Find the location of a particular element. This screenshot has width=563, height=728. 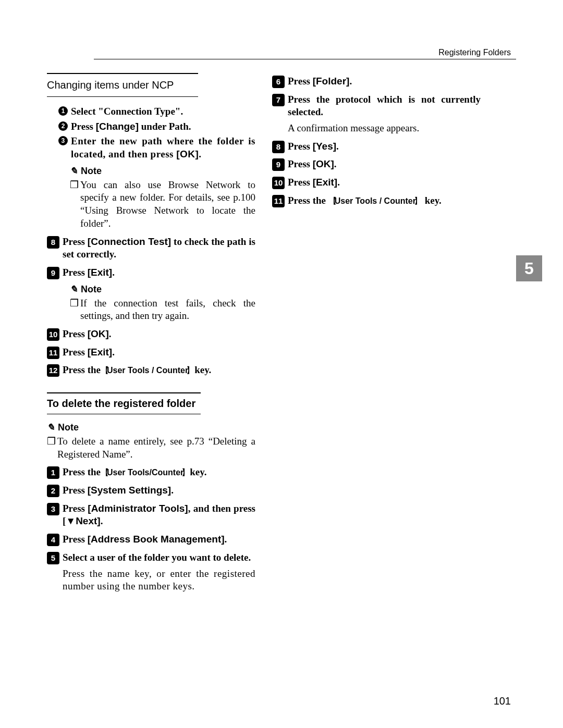

exit-button-label-3: [Exit] is located at coordinates (325, 182).